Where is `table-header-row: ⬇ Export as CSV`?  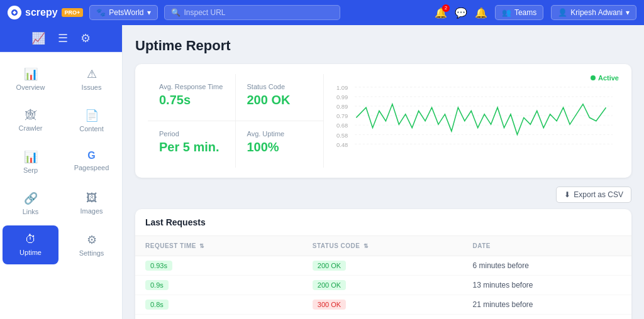
table-header-row: ⬇ Export as CSV is located at coordinates (384, 195).